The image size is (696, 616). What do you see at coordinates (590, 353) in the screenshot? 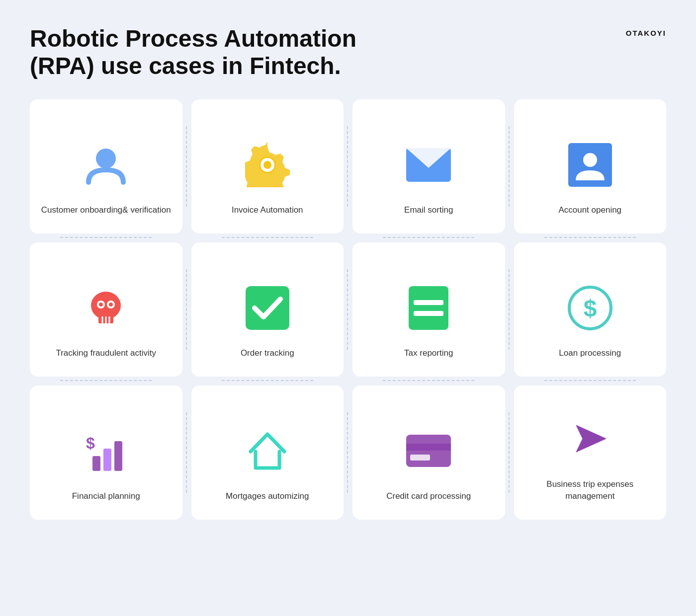
I see `card-label-loan-processing: Loan processing` at bounding box center [590, 353].